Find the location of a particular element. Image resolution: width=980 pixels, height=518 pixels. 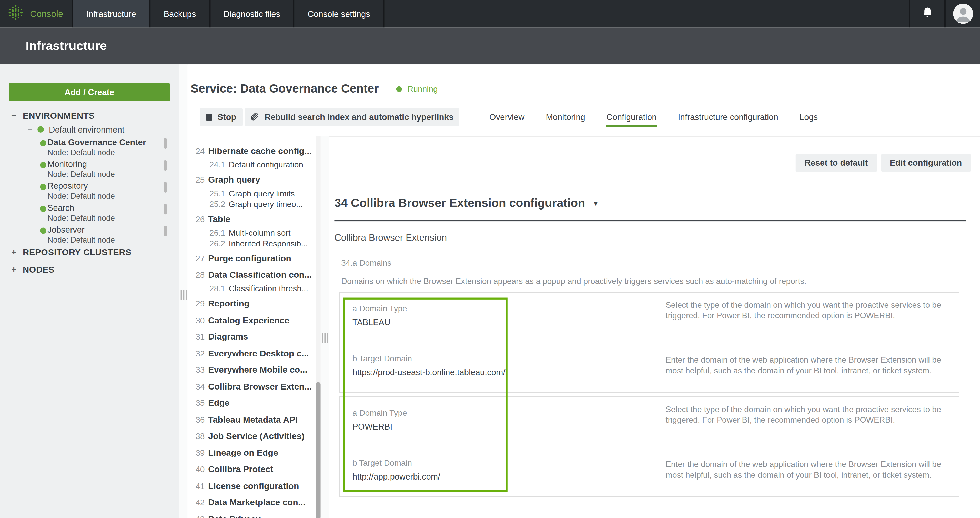

user-avatar is located at coordinates (963, 14).